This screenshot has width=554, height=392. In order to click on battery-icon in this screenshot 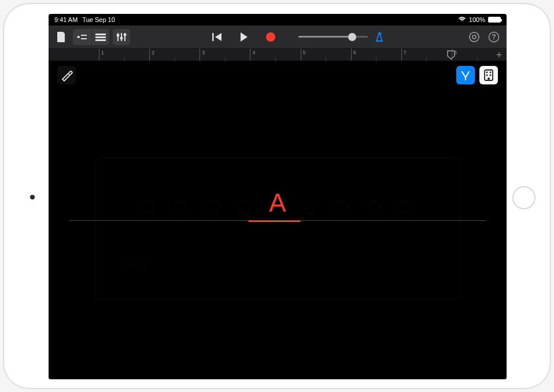, I will do `click(494, 20)`.